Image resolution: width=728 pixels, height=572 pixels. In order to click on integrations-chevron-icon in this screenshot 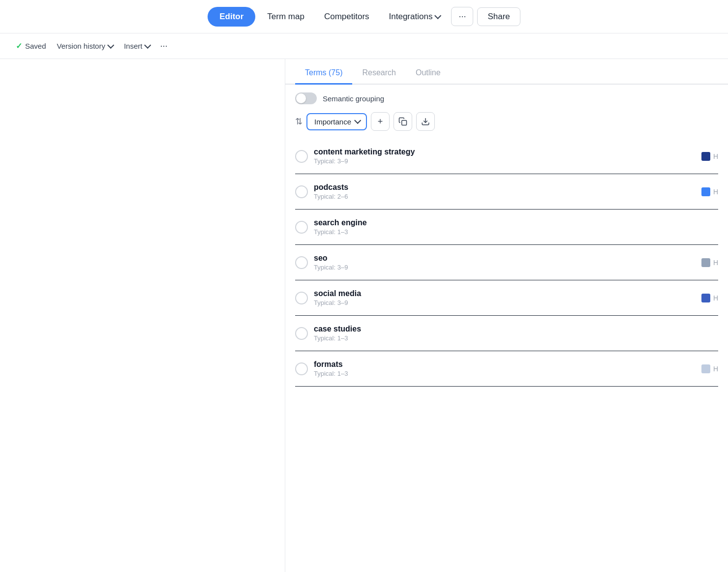, I will do `click(438, 15)`.